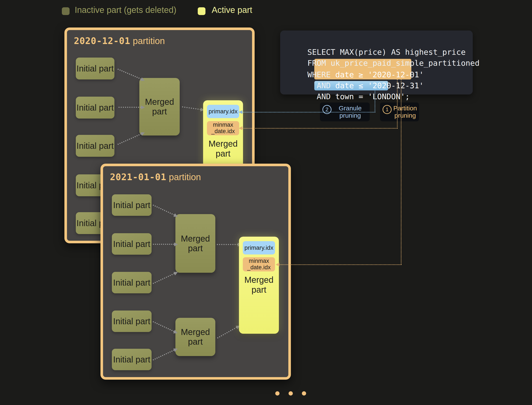 The width and height of the screenshot is (532, 405). What do you see at coordinates (407, 96) in the screenshot?
I see `sql-semicolon: ;` at bounding box center [407, 96].